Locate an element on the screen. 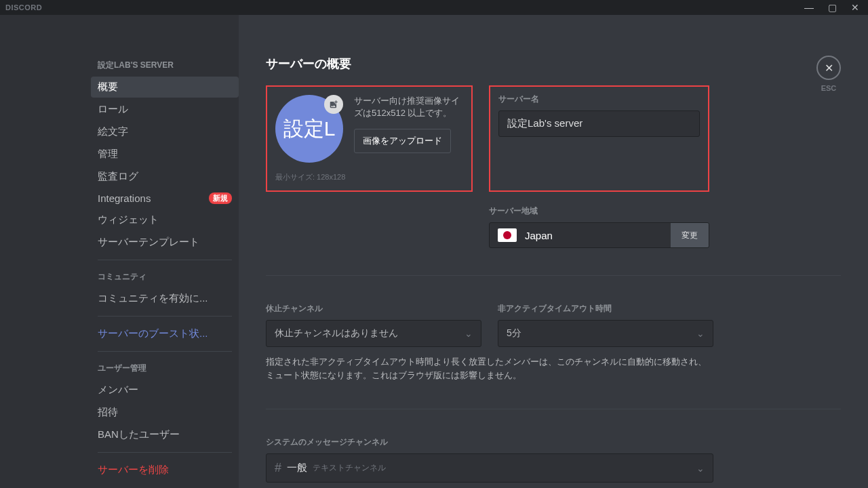 The height and width of the screenshot is (488, 868). left-gutter is located at coordinates (45, 251).